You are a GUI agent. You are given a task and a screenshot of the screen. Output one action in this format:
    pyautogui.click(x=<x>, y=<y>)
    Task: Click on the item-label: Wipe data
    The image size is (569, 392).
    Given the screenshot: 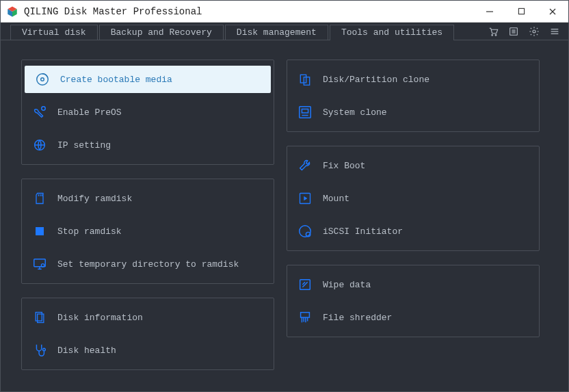 What is the action you would take?
    pyautogui.click(x=347, y=285)
    